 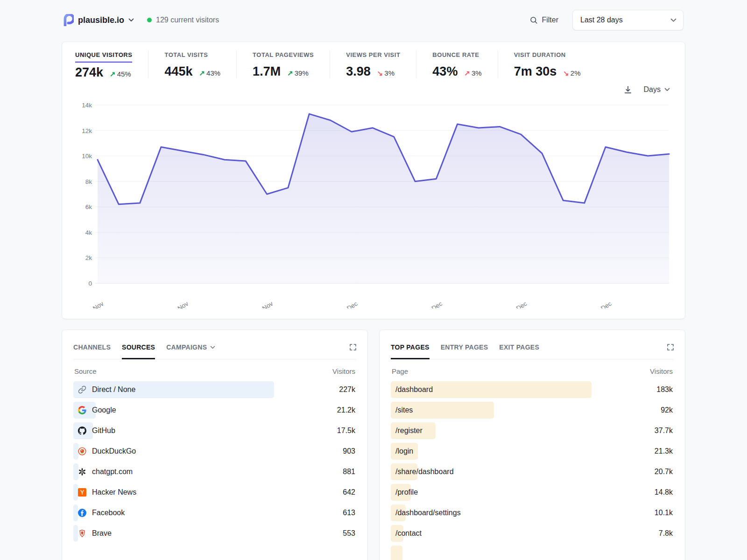 I want to click on stat-change: ↗45%, so click(x=120, y=74).